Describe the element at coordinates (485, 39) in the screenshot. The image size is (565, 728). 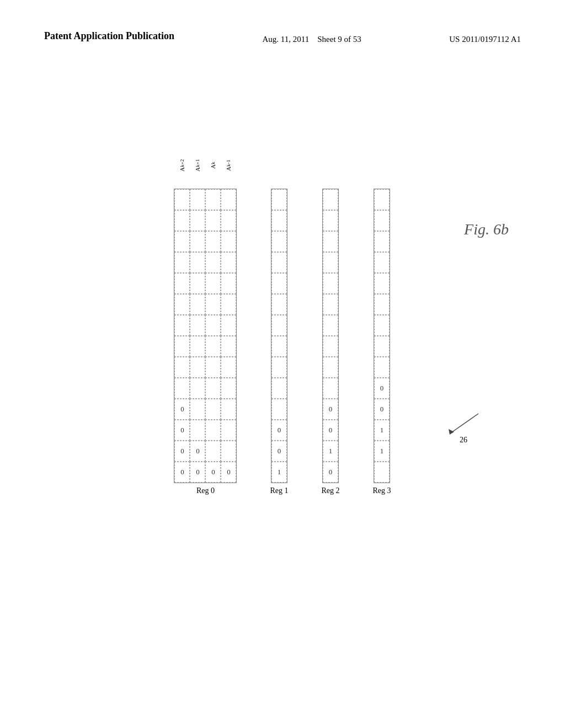
I see `patent-number: US 2011/0197112 A1` at that location.